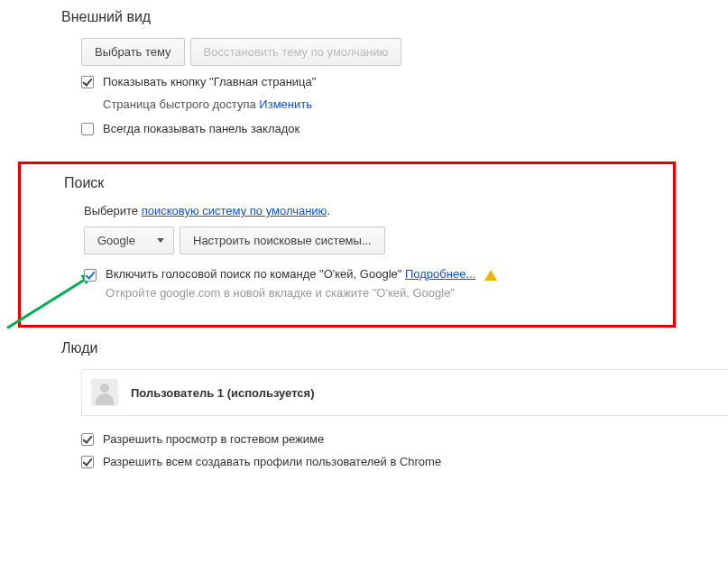  Describe the element at coordinates (370, 283) in the screenshot. I see `voice-search-row: Включить голосовой поиск по команде "О'к…` at that location.